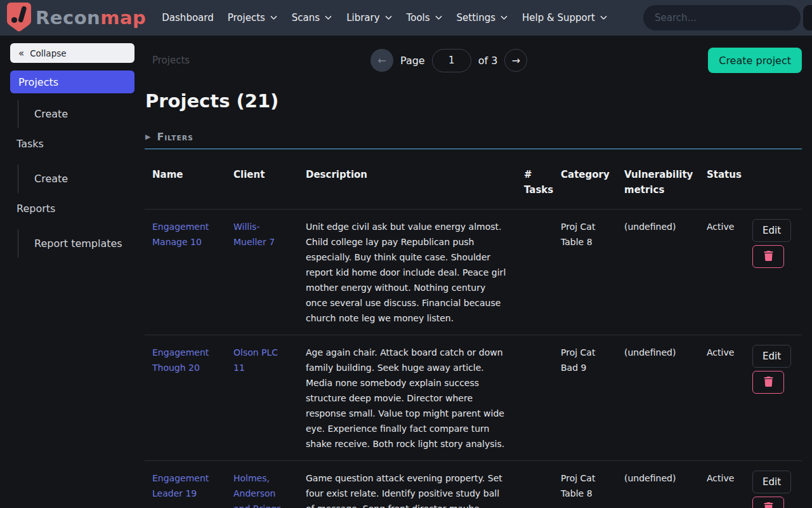  I want to click on arrow-left-icon: ←, so click(382, 61).